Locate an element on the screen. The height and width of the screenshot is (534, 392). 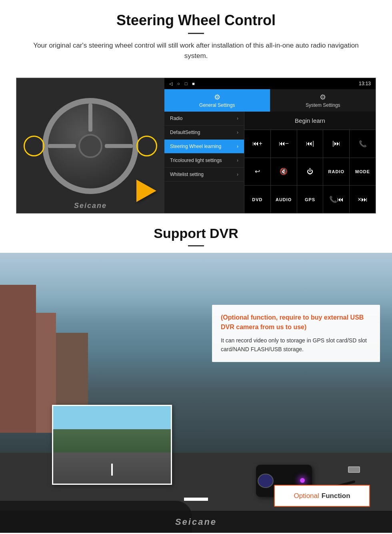
sw-button-right-highlight is located at coordinates (147, 146).